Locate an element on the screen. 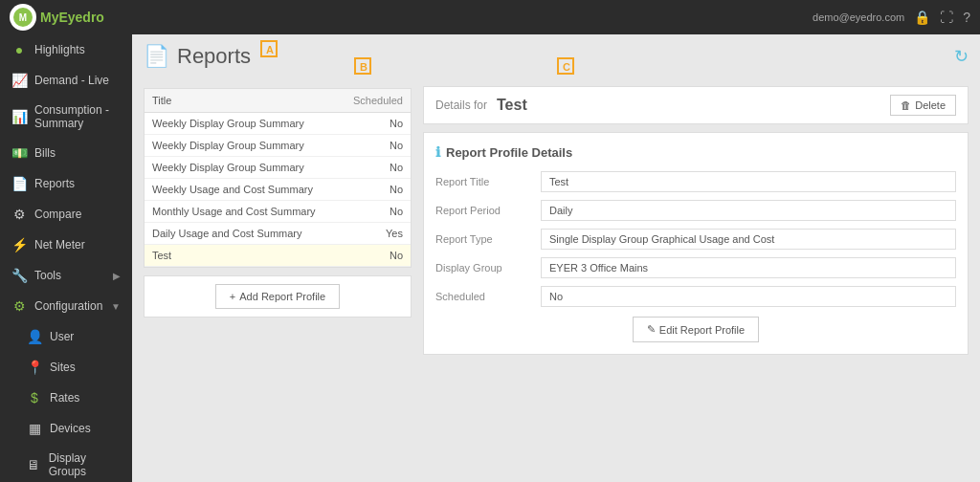  sidebar-label-devices: Devices is located at coordinates (71, 428).